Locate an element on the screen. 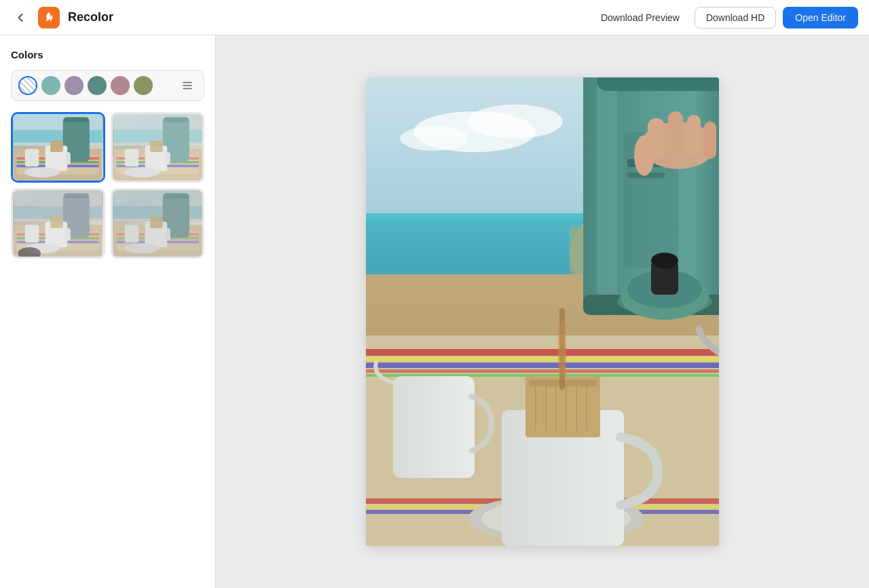 Image resolution: width=869 pixels, height=588 pixels. color-palette is located at coordinates (107, 86).